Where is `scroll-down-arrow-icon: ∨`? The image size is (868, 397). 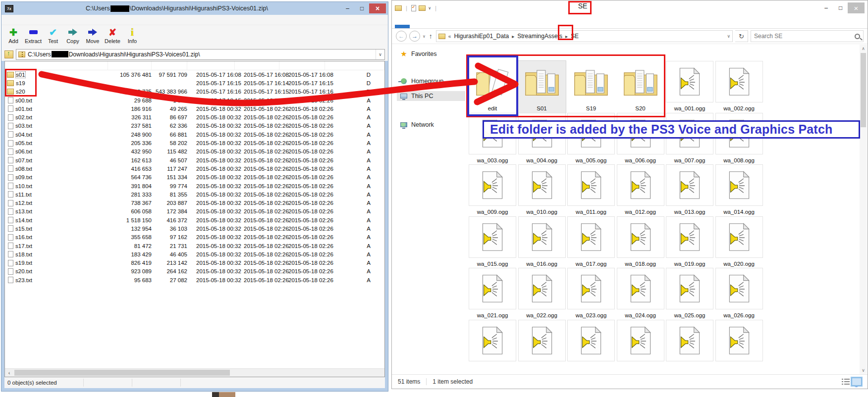
scroll-down-arrow-icon: ∨ is located at coordinates (863, 370).